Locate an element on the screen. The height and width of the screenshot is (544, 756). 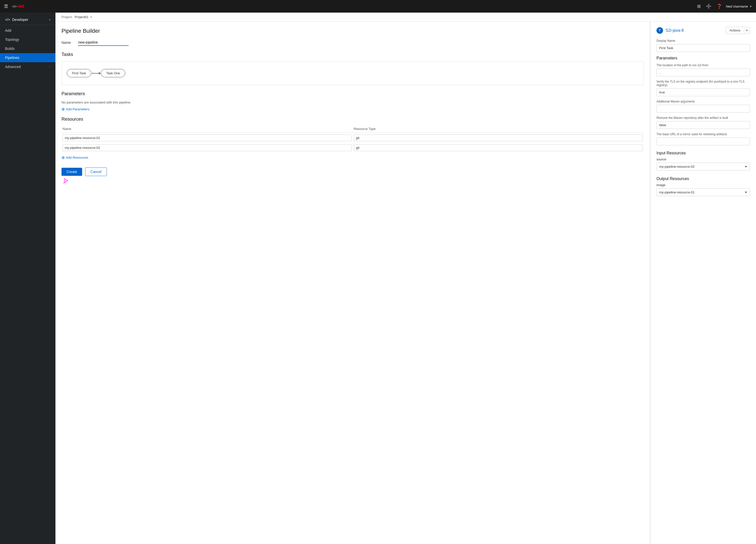
sidebar: </> Developer ▾ Add Topology Builds Pipe… is located at coordinates (28, 278).